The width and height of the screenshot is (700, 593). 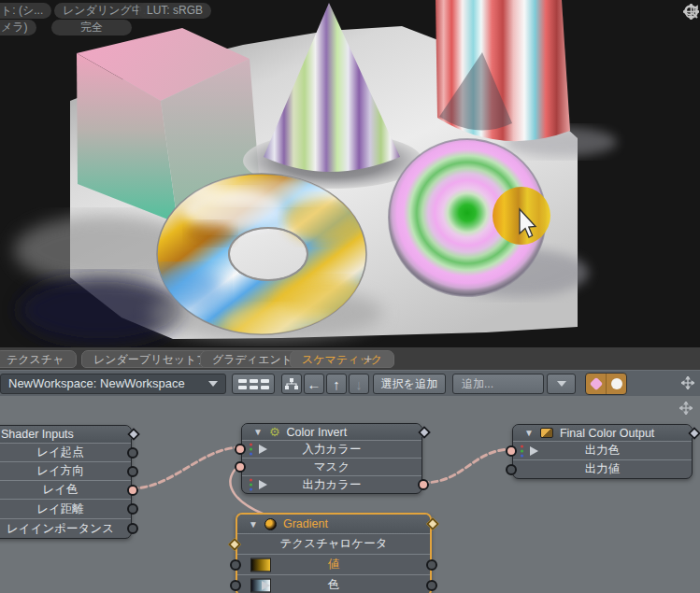 What do you see at coordinates (38, 359) in the screenshot?
I see `tab-texture-view: テクスチャビュー` at bounding box center [38, 359].